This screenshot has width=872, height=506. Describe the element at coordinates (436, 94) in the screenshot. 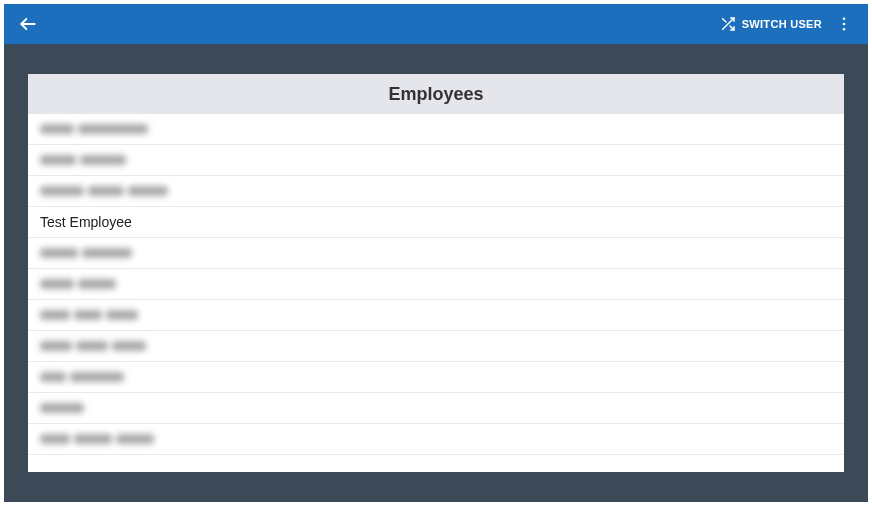

I see `card-title: Employees` at that location.